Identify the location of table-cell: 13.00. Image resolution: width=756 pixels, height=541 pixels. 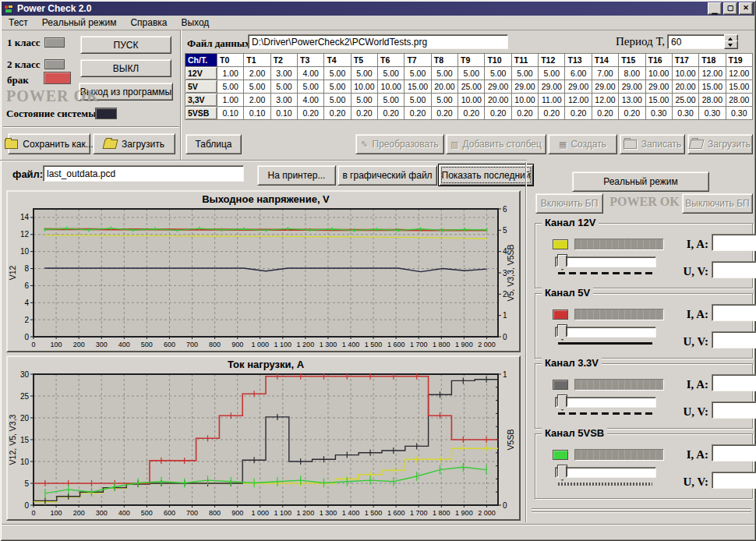
(632, 100).